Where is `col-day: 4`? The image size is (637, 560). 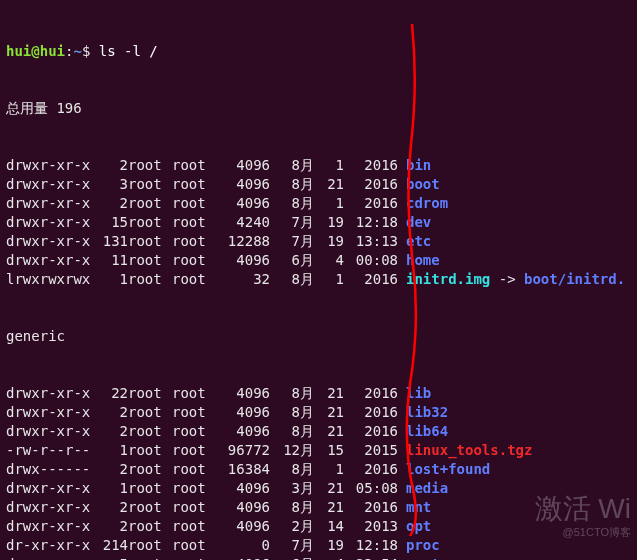
col-day: 4 is located at coordinates (329, 558).